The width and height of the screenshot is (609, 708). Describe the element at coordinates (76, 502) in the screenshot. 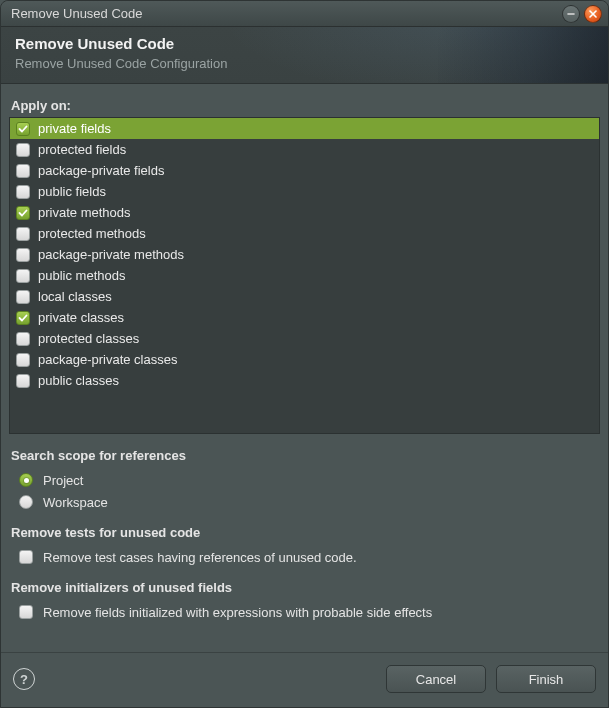

I see `scope-option-label: Workspace` at that location.